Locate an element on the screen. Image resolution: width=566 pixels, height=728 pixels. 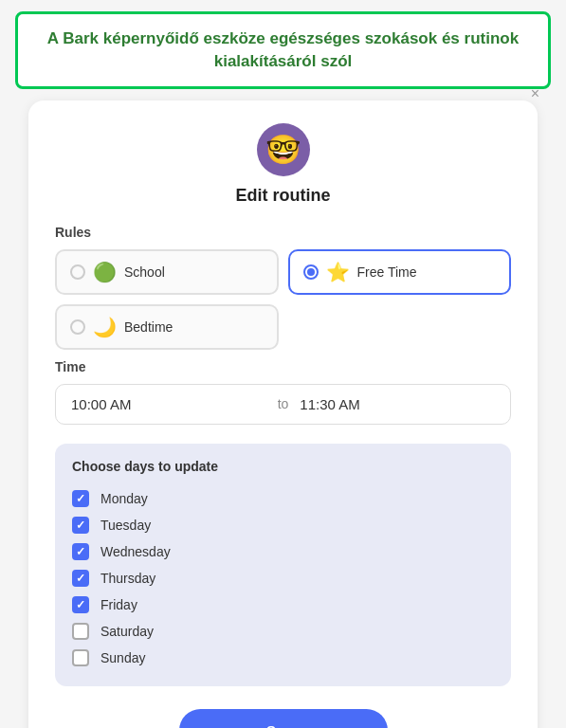
day-tuesday: Tuesday is located at coordinates (283, 525).